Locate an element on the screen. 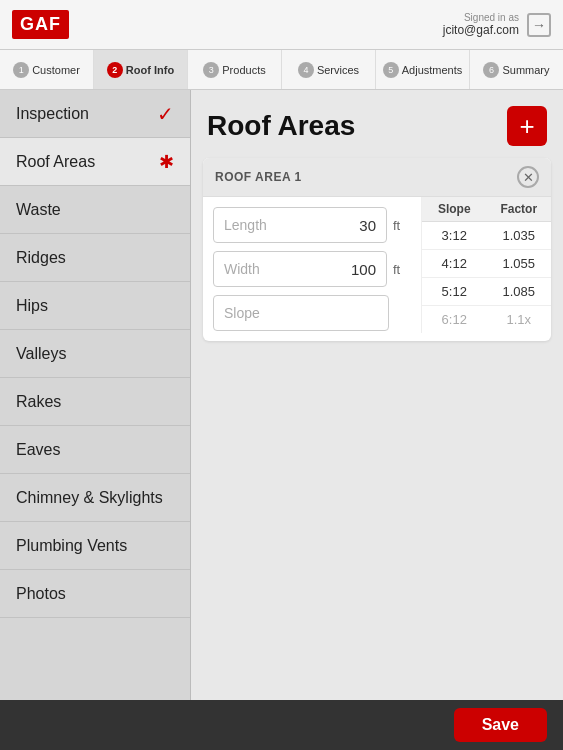  tab-number-1: 1 is located at coordinates (21, 70).